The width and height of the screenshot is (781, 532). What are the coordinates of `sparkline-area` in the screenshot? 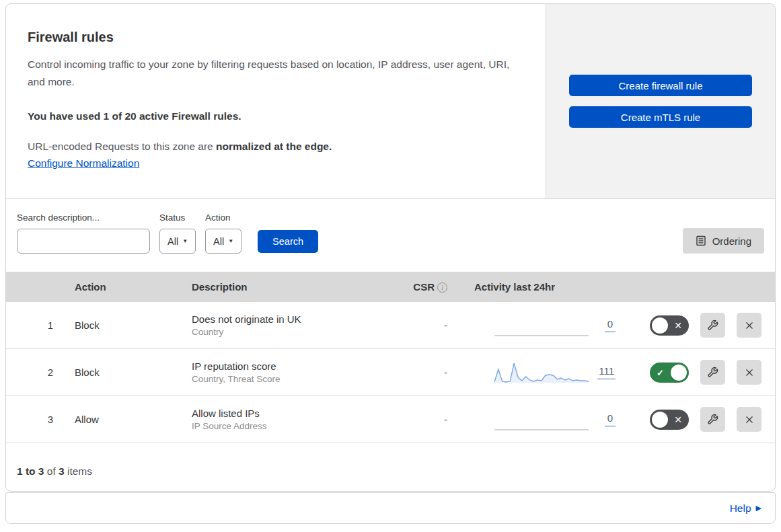 It's located at (542, 373).